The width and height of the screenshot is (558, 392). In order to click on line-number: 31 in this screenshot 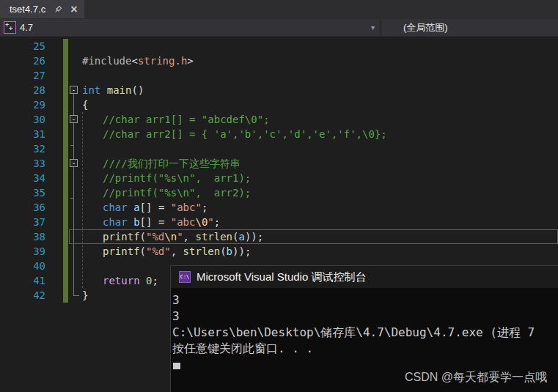, I will do `click(23, 134)`.